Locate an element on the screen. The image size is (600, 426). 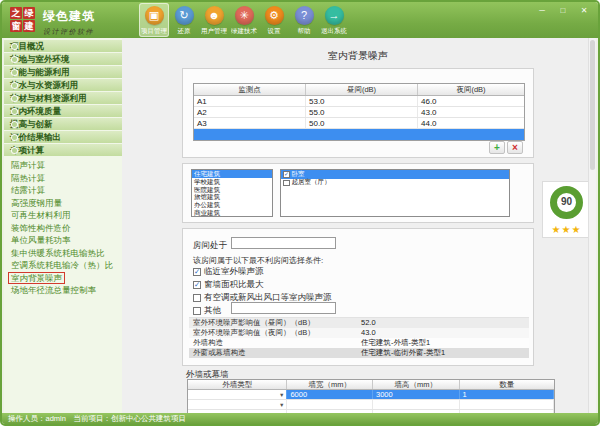
sidebar-sub-item: 集中供暖系统耗电输热比 is located at coordinates (63, 254).